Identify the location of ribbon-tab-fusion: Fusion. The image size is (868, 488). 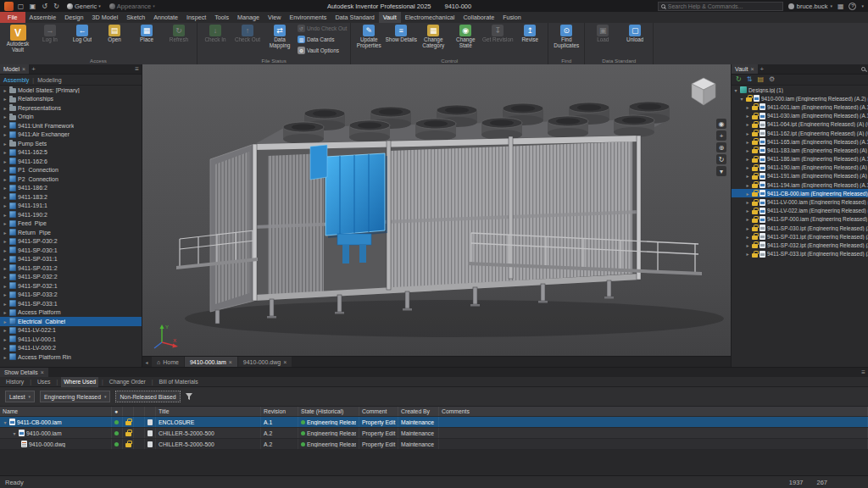
(512, 17).